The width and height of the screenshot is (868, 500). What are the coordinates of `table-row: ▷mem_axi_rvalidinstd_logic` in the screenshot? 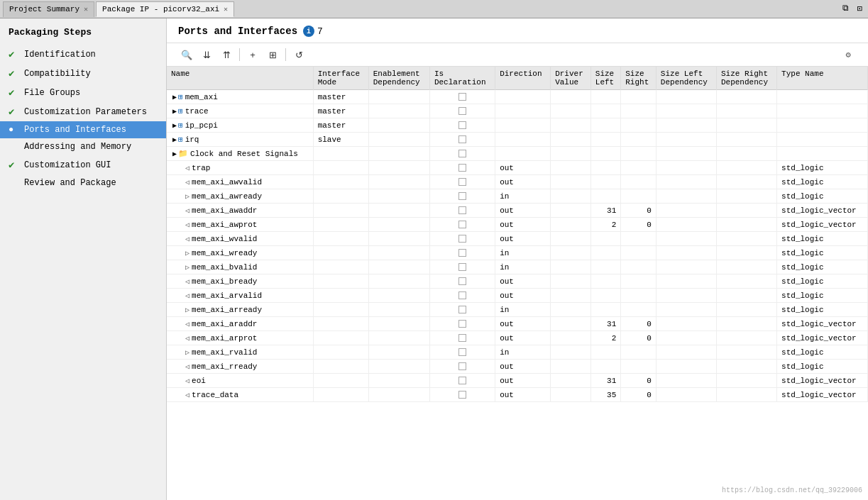 It's located at (517, 352).